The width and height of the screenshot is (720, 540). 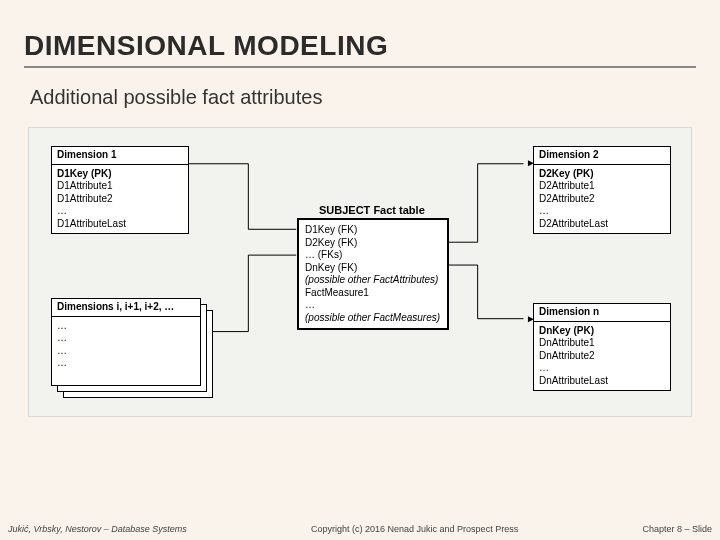 I want to click on footer-mid: Copyright (c) 2016 Nenad Jukic and Prosp…, so click(x=415, y=529).